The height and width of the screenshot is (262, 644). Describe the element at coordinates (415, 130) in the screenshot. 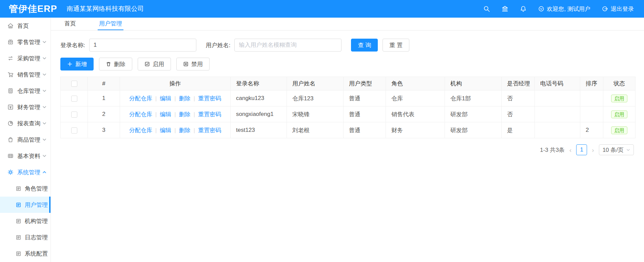

I see `row-role: 财务` at that location.